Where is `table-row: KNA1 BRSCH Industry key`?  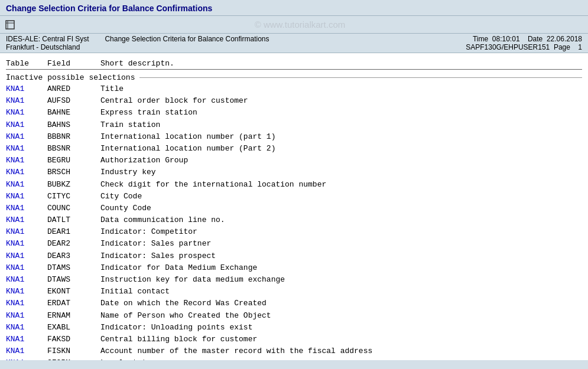 table-row: KNA1 BRSCH Industry key is located at coordinates (294, 172).